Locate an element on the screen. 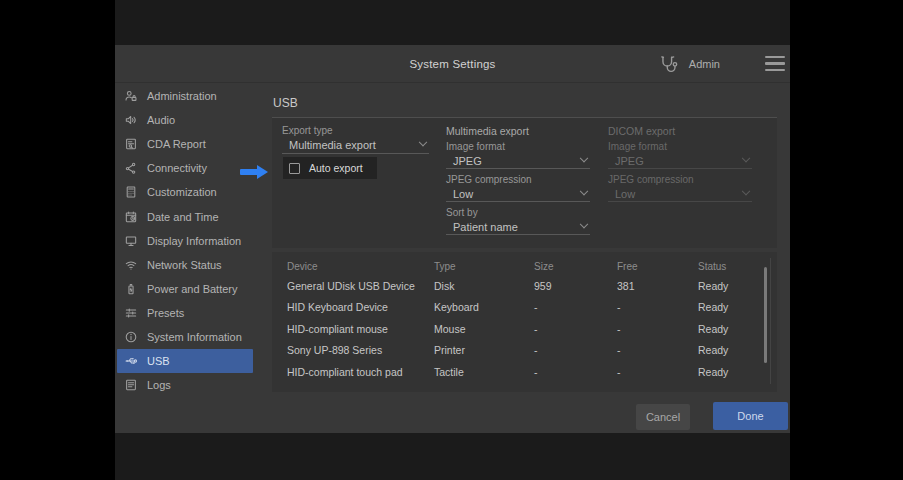 The width and height of the screenshot is (903, 480). cancel-button: Cancel is located at coordinates (663, 417).